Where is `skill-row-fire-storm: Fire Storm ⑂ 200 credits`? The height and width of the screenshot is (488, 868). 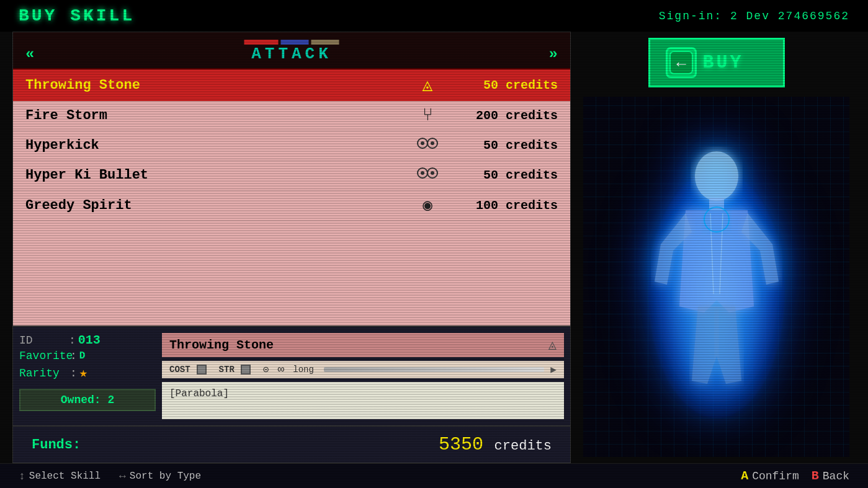 skill-row-fire-storm: Fire Storm ⑂ 200 credits is located at coordinates (292, 116).